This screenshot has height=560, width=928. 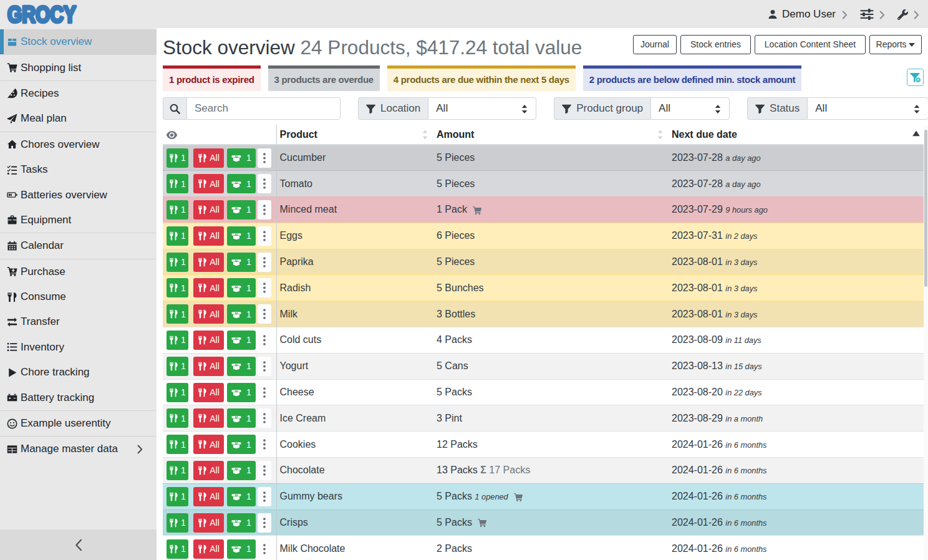 What do you see at coordinates (42, 14) in the screenshot?
I see `svg-text: GROCY` at bounding box center [42, 14].